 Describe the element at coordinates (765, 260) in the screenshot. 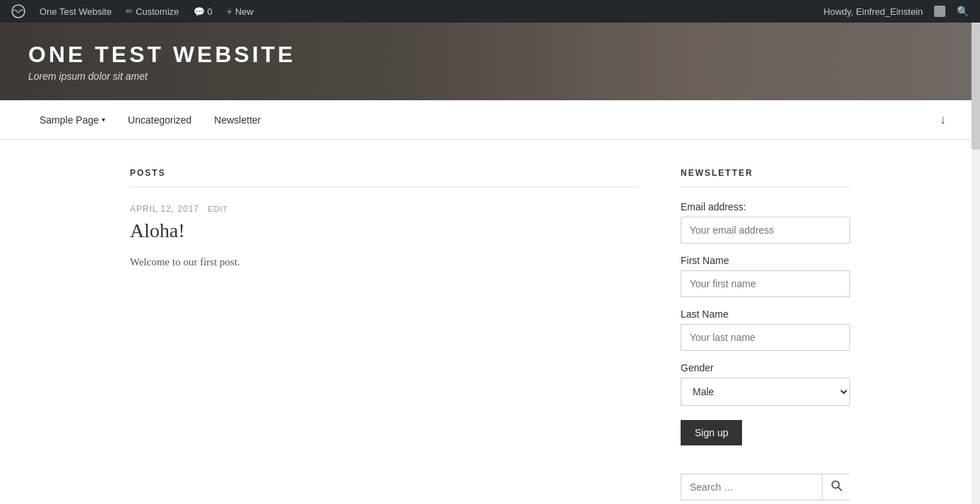

I see `first-name-label: First Name` at that location.